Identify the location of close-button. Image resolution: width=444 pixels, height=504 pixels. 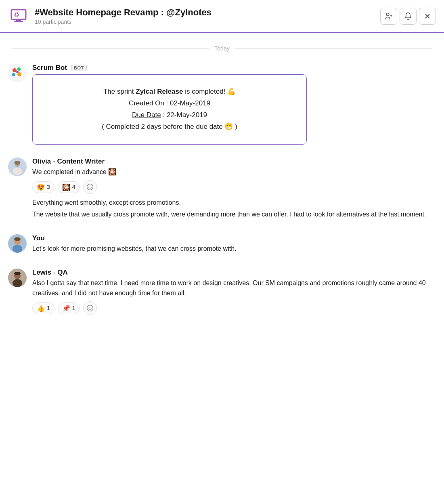
(427, 16).